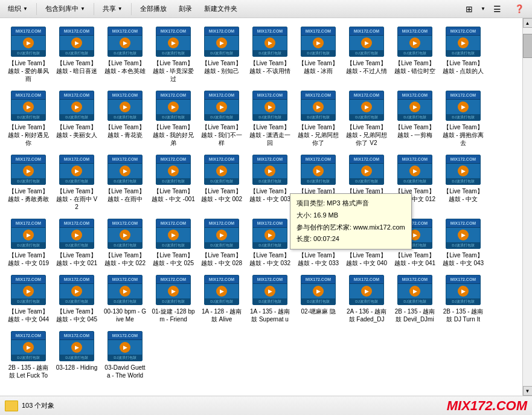 The image size is (532, 415). What do you see at coordinates (18, 8) in the screenshot?
I see `organize-button: 组织 ▼` at bounding box center [18, 8].